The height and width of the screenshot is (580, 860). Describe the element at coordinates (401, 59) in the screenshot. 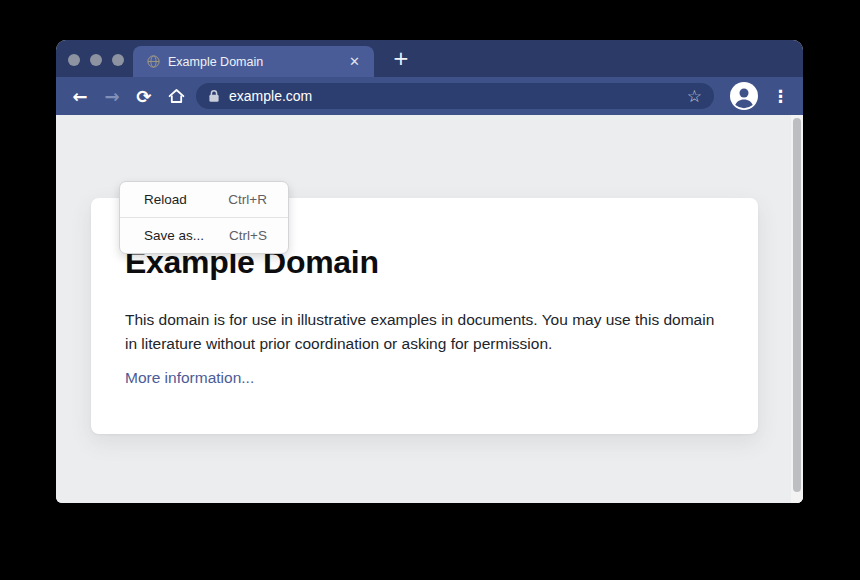

I see `new-tab-button: +` at that location.